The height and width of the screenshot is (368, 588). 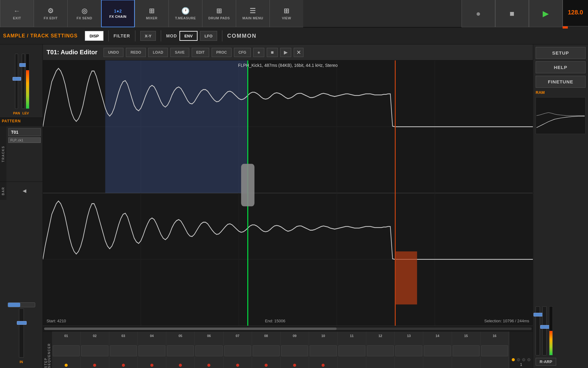 What do you see at coordinates (243, 52) in the screenshot?
I see `cfg-button: CFG` at bounding box center [243, 52].